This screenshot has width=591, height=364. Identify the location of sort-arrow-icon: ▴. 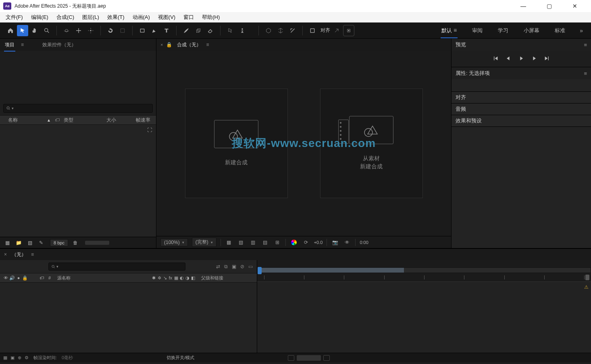
(51, 120).